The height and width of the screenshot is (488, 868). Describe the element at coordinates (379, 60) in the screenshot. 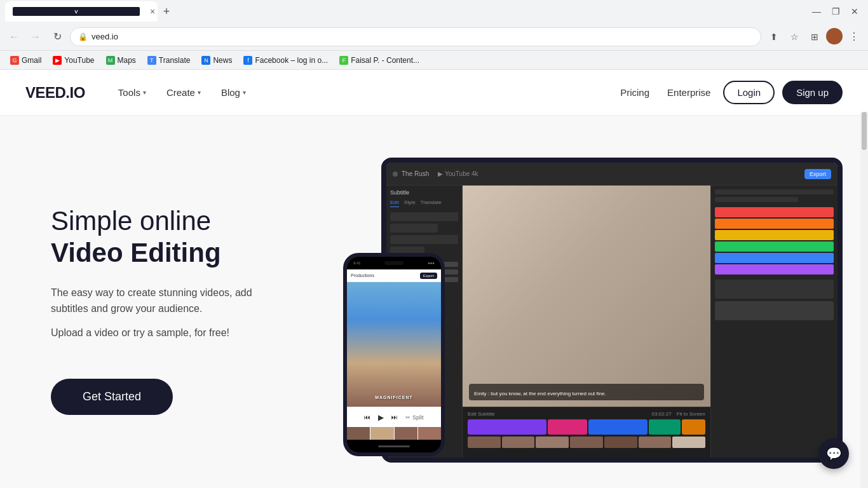

I see `bookmark-faisal: F Faisal P. - Content...` at that location.